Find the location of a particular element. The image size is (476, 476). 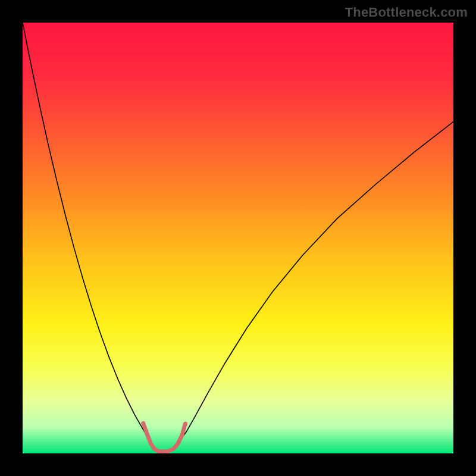

watermark-text: TheBottleneck.com is located at coordinates (406, 12).